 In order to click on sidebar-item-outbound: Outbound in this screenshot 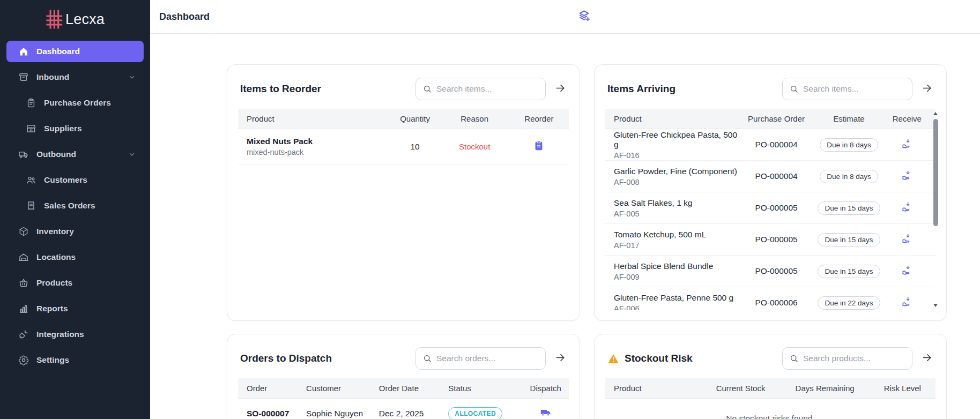, I will do `click(75, 154)`.